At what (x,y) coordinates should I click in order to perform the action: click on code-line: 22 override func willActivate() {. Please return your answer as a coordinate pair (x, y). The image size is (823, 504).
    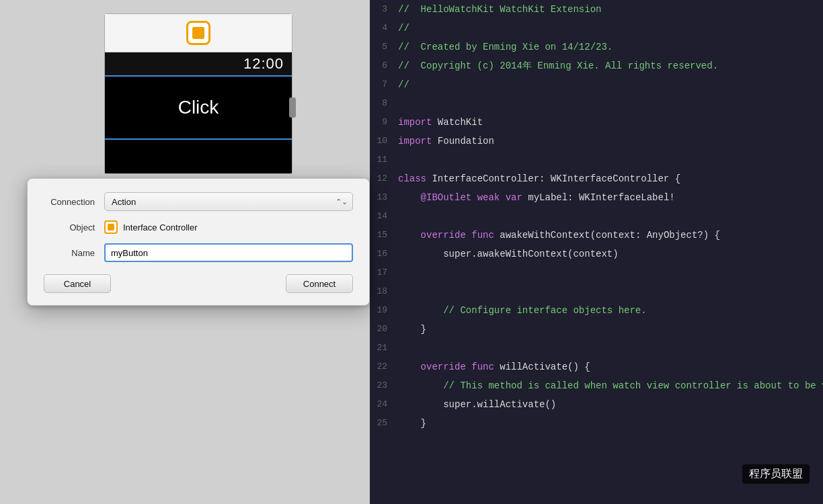
    Looking at the image, I should click on (596, 367).